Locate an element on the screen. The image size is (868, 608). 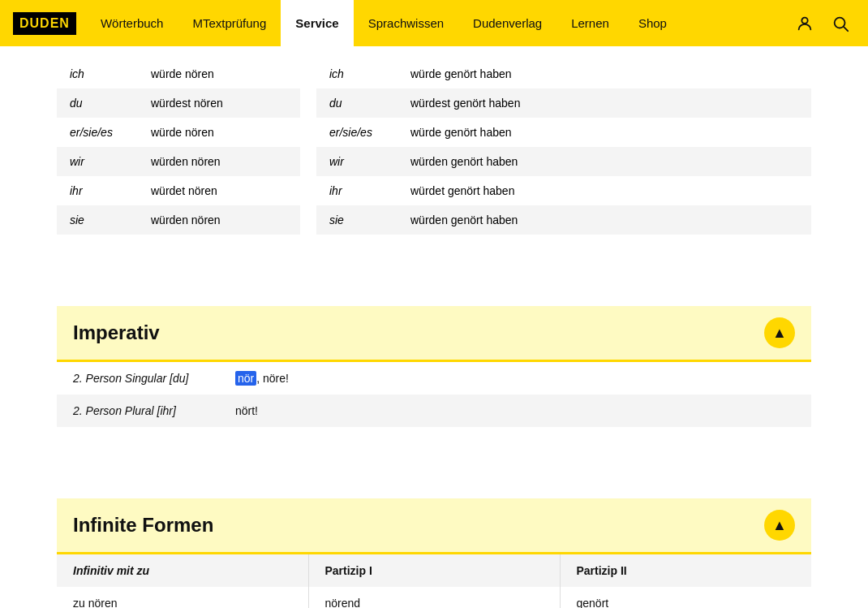
textpruefung-label: Textprüfung is located at coordinates (234, 23).